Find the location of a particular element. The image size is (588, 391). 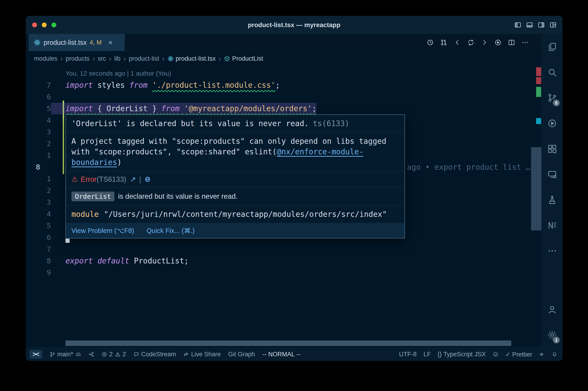

breadcrumb-item-modules: modules is located at coordinates (46, 59).